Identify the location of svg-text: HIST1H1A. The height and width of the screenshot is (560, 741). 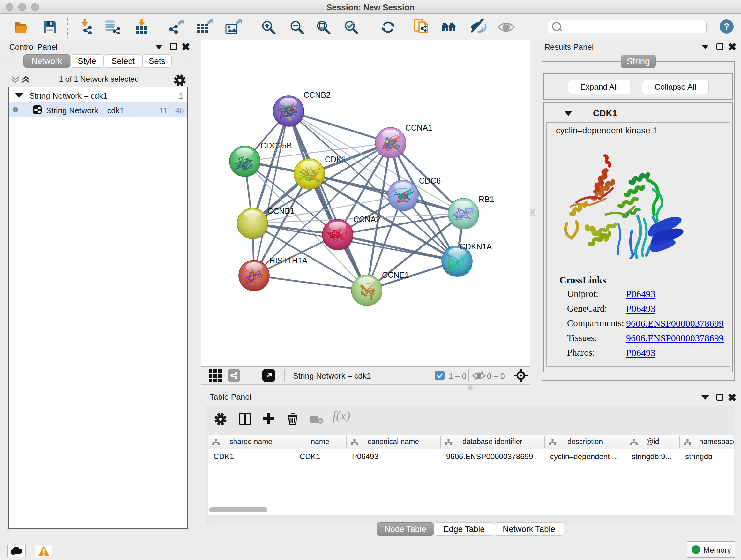
(288, 261).